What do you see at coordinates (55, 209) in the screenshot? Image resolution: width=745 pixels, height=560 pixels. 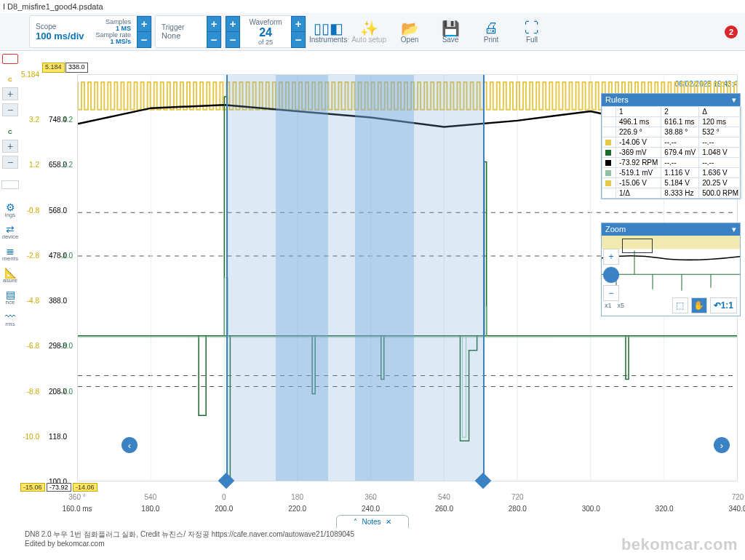 I see `ytick-black: 568.0` at bounding box center [55, 209].